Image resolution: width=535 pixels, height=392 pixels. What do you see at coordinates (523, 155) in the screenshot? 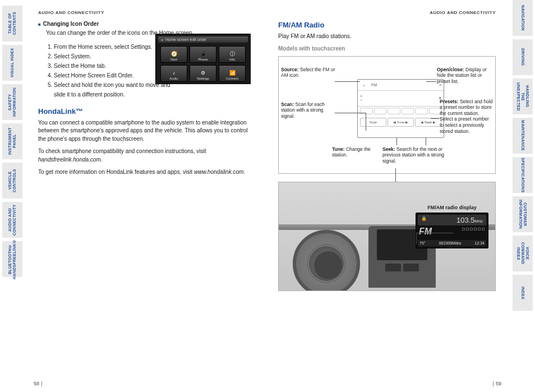
I see `right-tab-strip: NAVIGATION DRIVING HANDLING THE UNEXPECT…` at bounding box center [523, 155].